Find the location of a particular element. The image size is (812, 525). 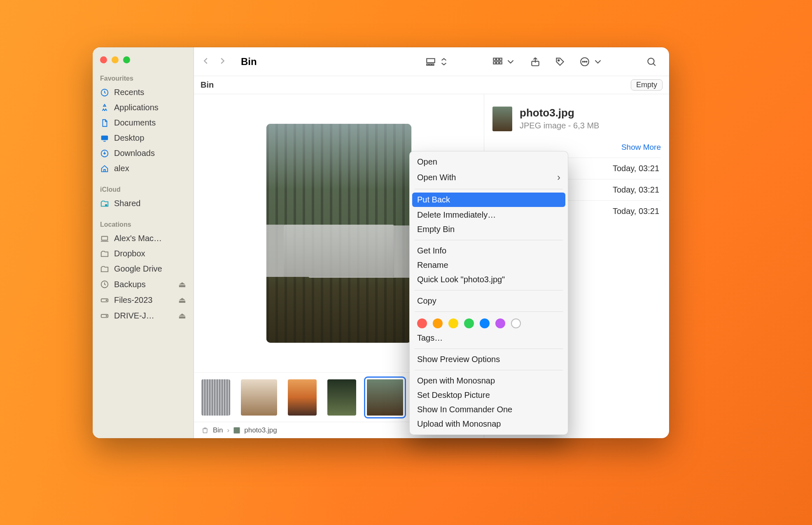

folder-icon is located at coordinates (105, 269).